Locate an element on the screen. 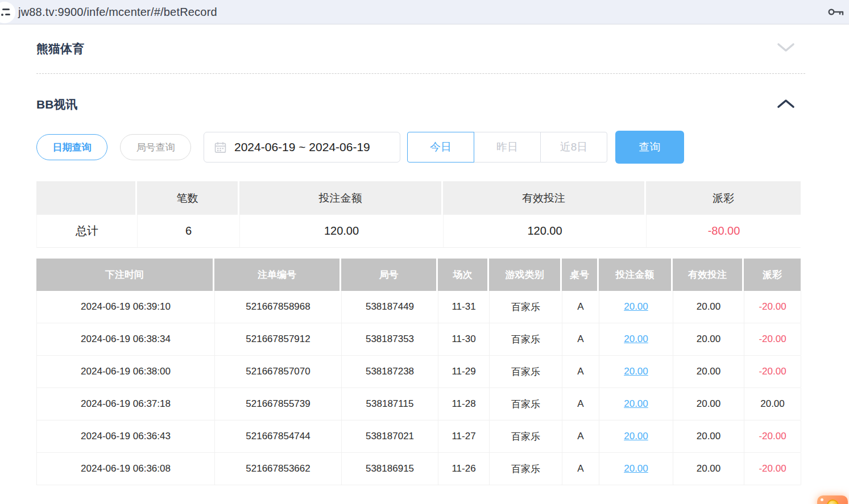  session-cell: 11-29 is located at coordinates (464, 372).